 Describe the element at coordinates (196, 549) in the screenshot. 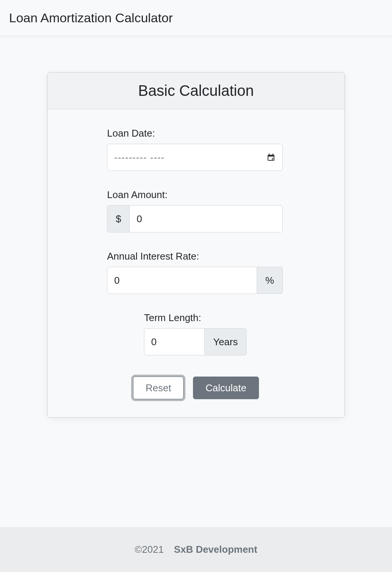

I see `footer-text: ©2021 SxB Development` at that location.